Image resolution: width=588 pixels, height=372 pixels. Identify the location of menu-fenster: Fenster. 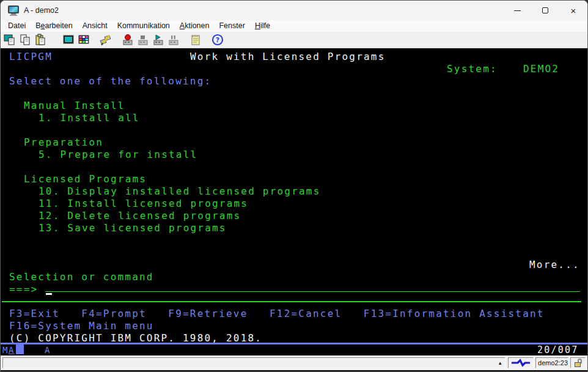
(232, 26).